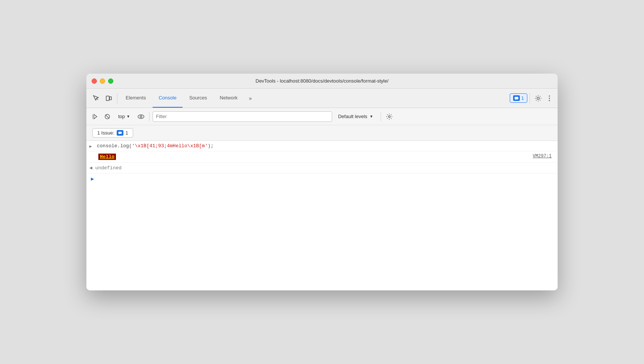  I want to click on hello-output: Hello, so click(107, 157).